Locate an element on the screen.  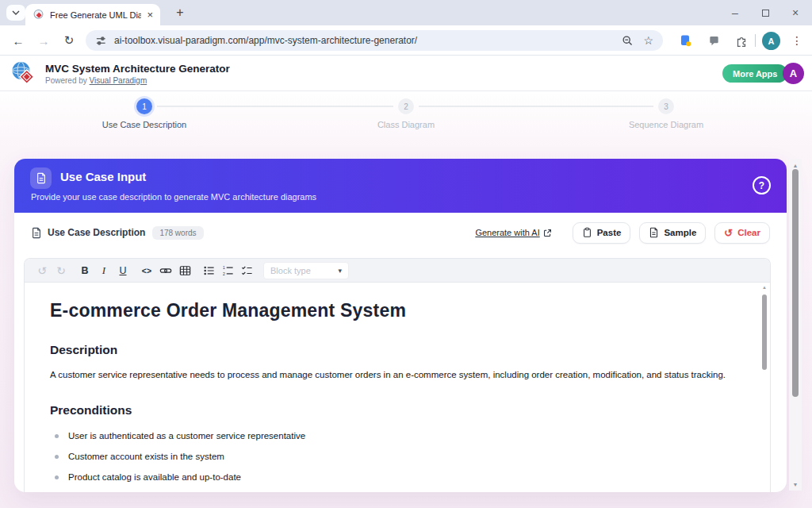
external-link-icon is located at coordinates (547, 233).